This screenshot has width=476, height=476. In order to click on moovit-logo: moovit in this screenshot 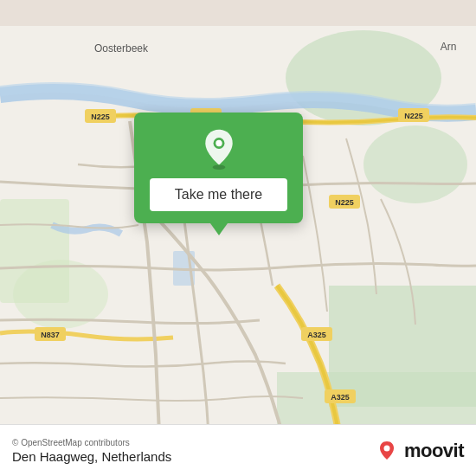, I will do `click(419, 451)`.